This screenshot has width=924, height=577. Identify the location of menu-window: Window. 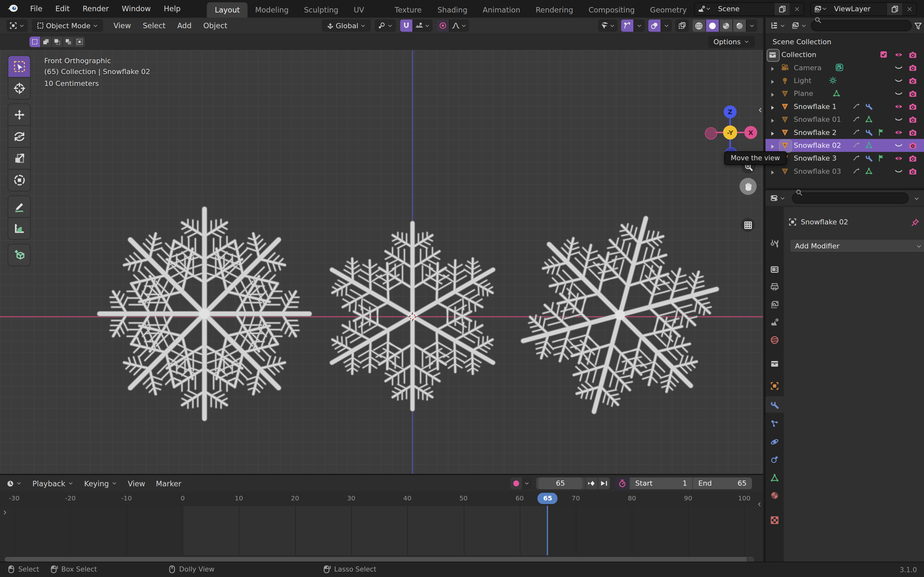
(136, 9).